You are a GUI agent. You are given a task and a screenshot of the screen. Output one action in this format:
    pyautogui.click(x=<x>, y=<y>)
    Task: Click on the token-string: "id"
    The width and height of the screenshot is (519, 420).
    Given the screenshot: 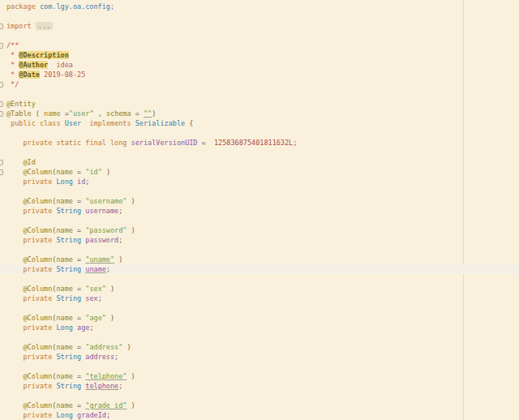 What is the action you would take?
    pyautogui.click(x=93, y=172)
    